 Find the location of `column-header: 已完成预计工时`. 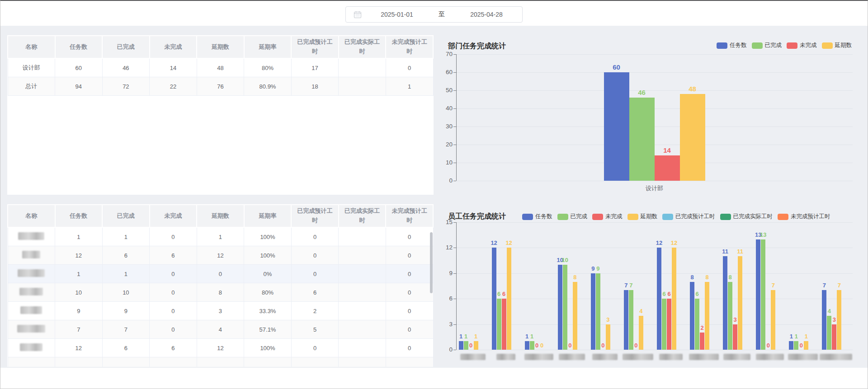

column-header: 已完成预计工时 is located at coordinates (315, 47).